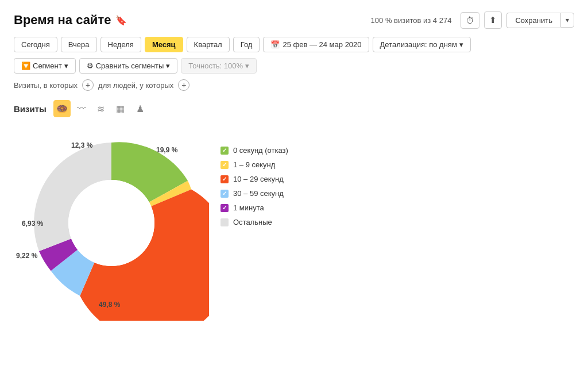 This screenshot has width=588, height=373. What do you see at coordinates (493, 20) in the screenshot?
I see `upload-button: ⬆` at bounding box center [493, 20].